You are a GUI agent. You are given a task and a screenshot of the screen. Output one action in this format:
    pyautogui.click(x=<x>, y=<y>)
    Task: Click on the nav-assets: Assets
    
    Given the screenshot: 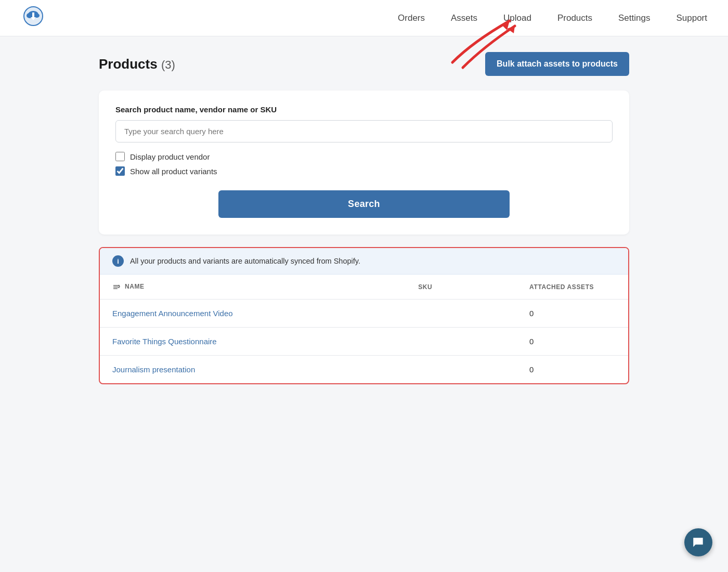 What is the action you would take?
    pyautogui.click(x=464, y=18)
    